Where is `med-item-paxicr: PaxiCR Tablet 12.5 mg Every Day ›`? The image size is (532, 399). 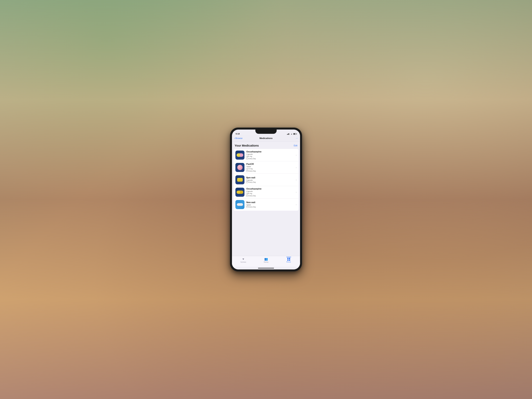
med-item-paxicr: PaxiCR Tablet 12.5 mg Every Day › is located at coordinates (266, 167).